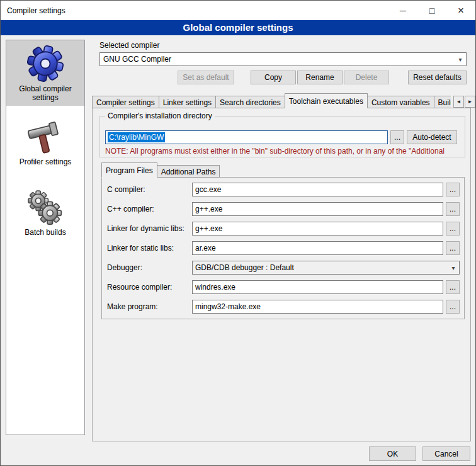 This screenshot has width=476, height=466. What do you see at coordinates (283, 307) in the screenshot?
I see `form-row-make-program: Make program: mingw32-make.exe ...` at bounding box center [283, 307].